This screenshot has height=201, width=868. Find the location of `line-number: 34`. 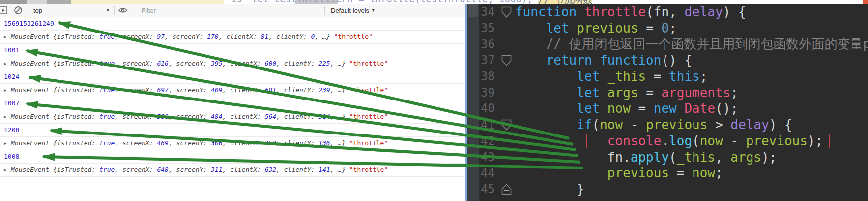

line-number: 34 is located at coordinates (489, 12).